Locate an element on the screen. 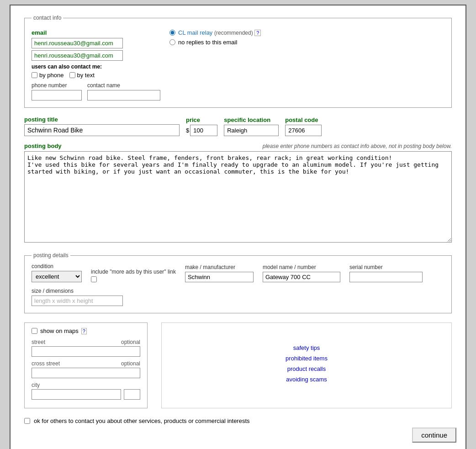 The image size is (476, 449). phone-number-label: phone number is located at coordinates (57, 85).